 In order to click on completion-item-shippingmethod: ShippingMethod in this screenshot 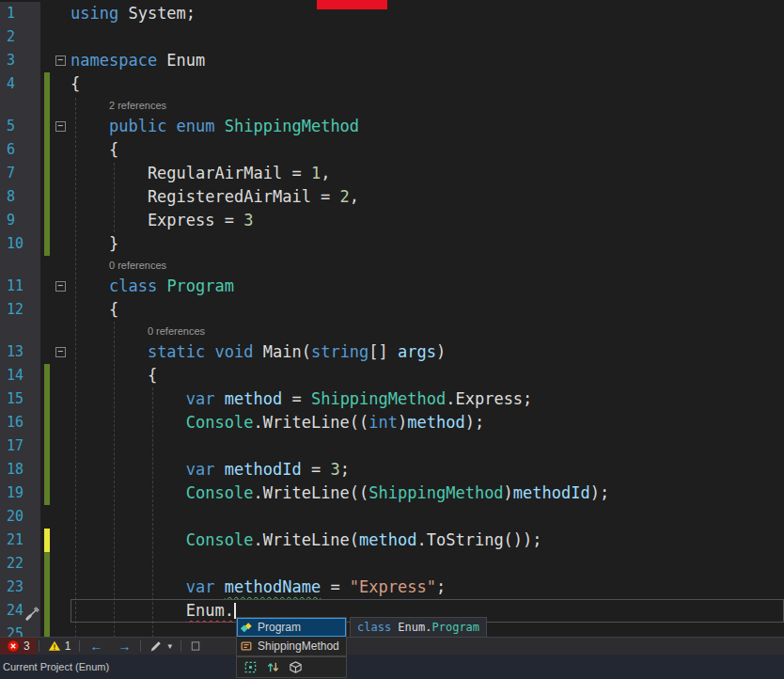, I will do `click(291, 646)`.